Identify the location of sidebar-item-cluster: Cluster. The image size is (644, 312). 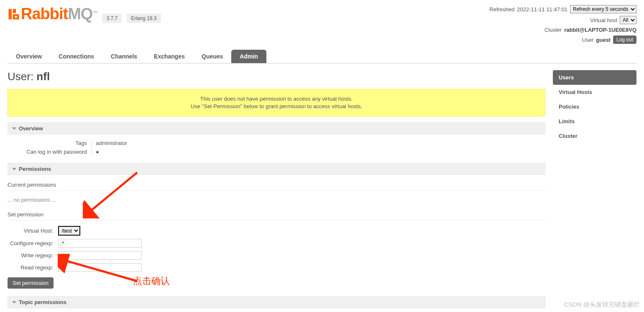
(595, 136).